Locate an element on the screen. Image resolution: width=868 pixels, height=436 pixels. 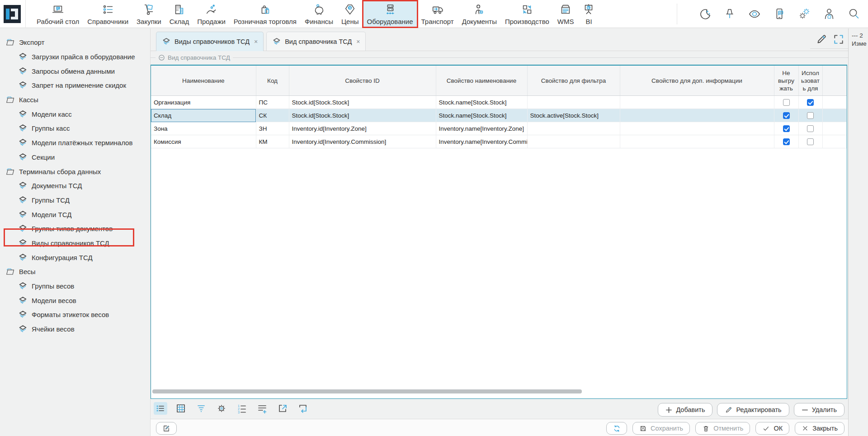
gear-icon is located at coordinates (222, 408).